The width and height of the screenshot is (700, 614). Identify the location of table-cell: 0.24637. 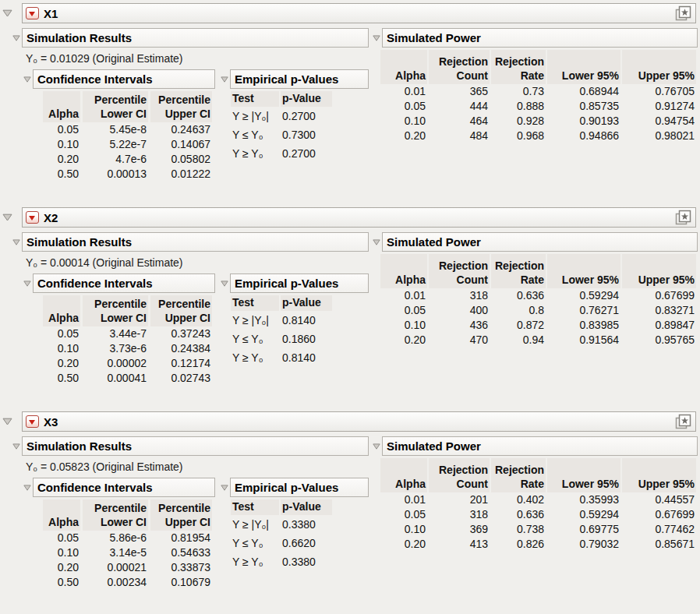
(181, 129).